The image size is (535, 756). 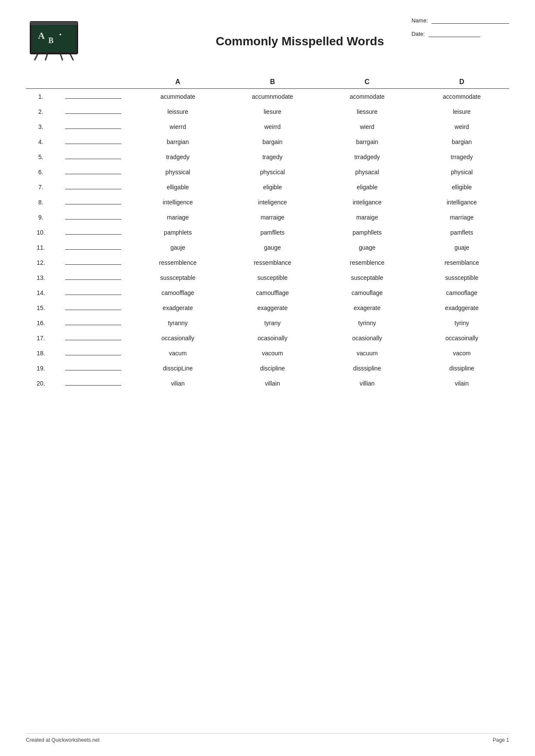 I want to click on cell-d: camooflage, so click(x=462, y=292).